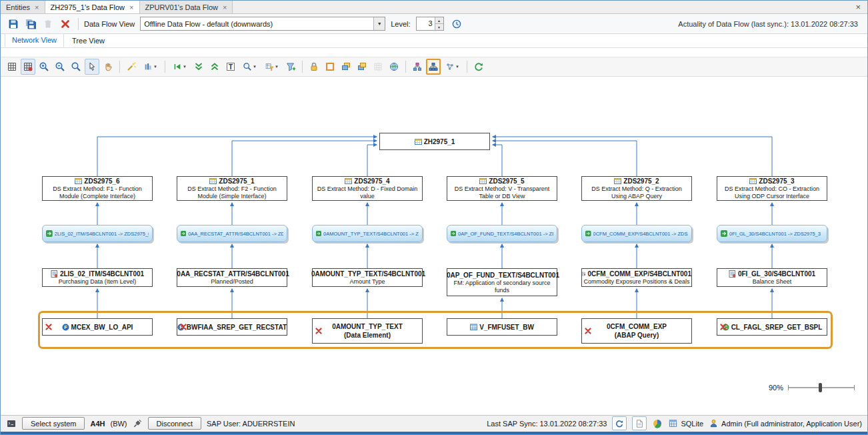  I want to click on zoom-slider-handle, so click(820, 388).